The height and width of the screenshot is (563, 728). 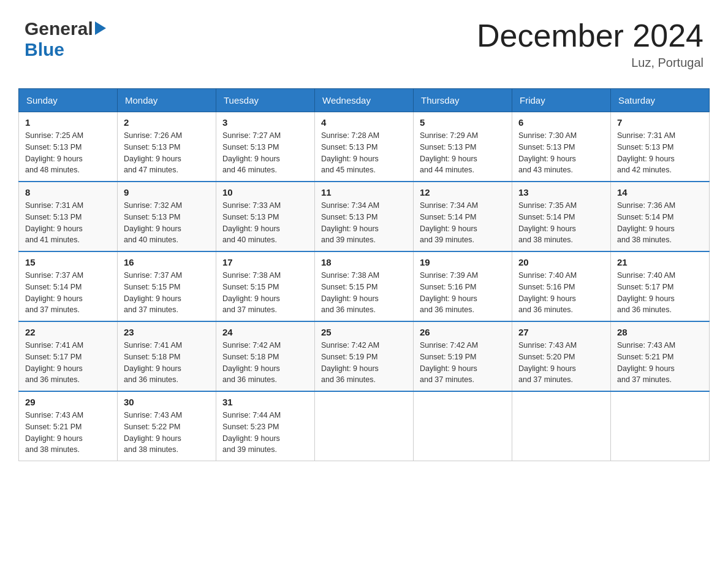 I want to click on day-number: 18, so click(x=364, y=262).